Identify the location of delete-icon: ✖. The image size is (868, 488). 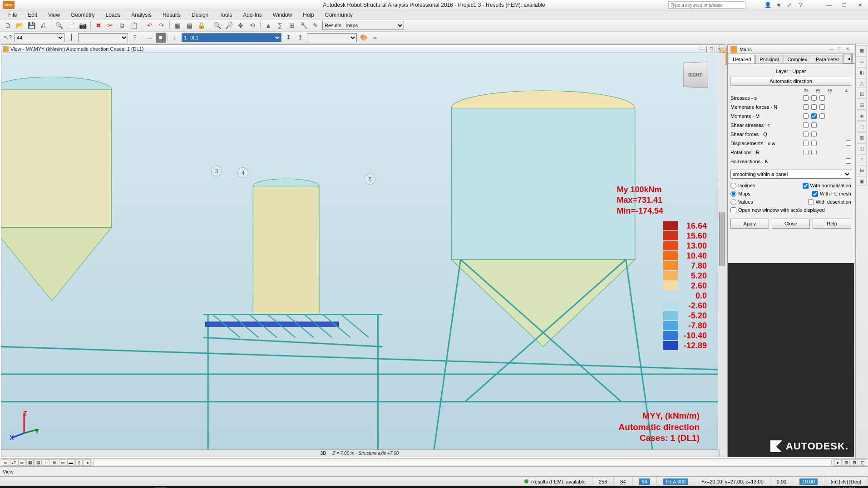
(99, 25).